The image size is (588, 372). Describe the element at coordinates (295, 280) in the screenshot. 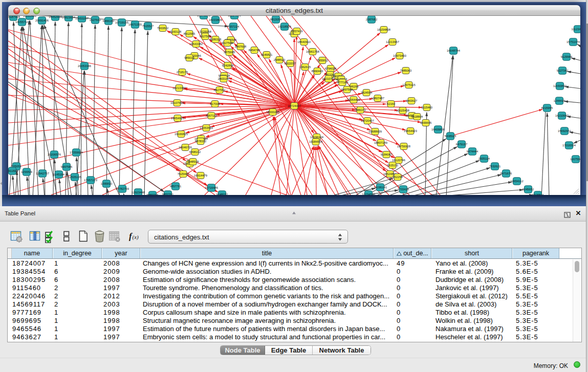

I see `table-row: 1830029562008Estimation of significance …` at that location.